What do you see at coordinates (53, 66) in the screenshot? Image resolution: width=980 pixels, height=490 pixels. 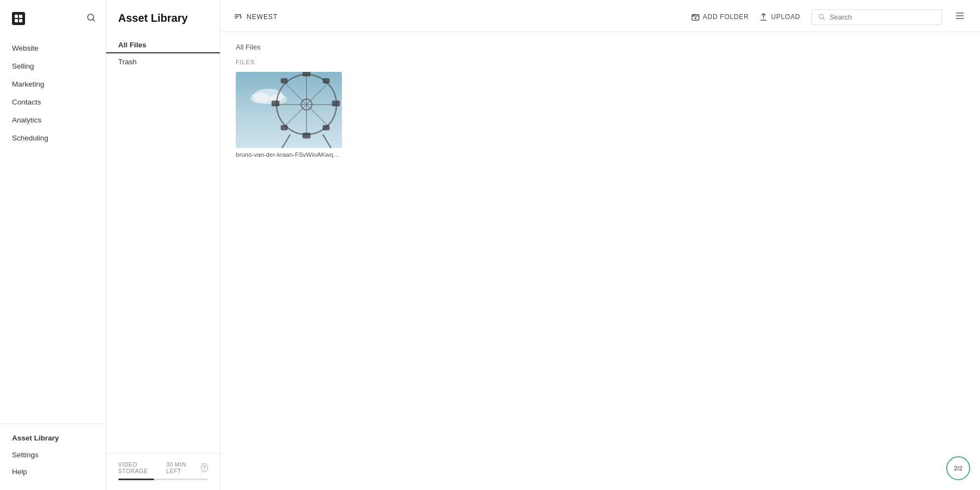 I see `sidebar-item-selling: Selling` at bounding box center [53, 66].